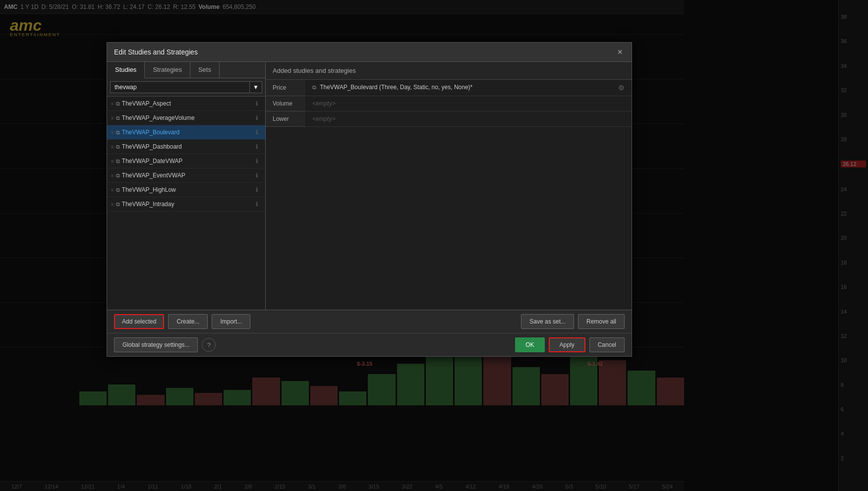 Image resolution: width=868 pixels, height=491 pixels. I want to click on global-strategy-button: Global strategy settings..., so click(156, 345).